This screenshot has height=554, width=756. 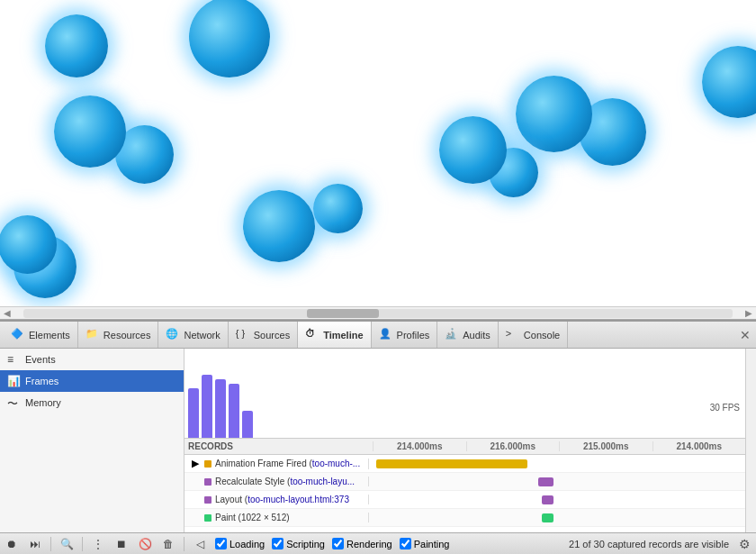 What do you see at coordinates (247, 544) in the screenshot?
I see `checkbox-label-loading: Loading` at bounding box center [247, 544].